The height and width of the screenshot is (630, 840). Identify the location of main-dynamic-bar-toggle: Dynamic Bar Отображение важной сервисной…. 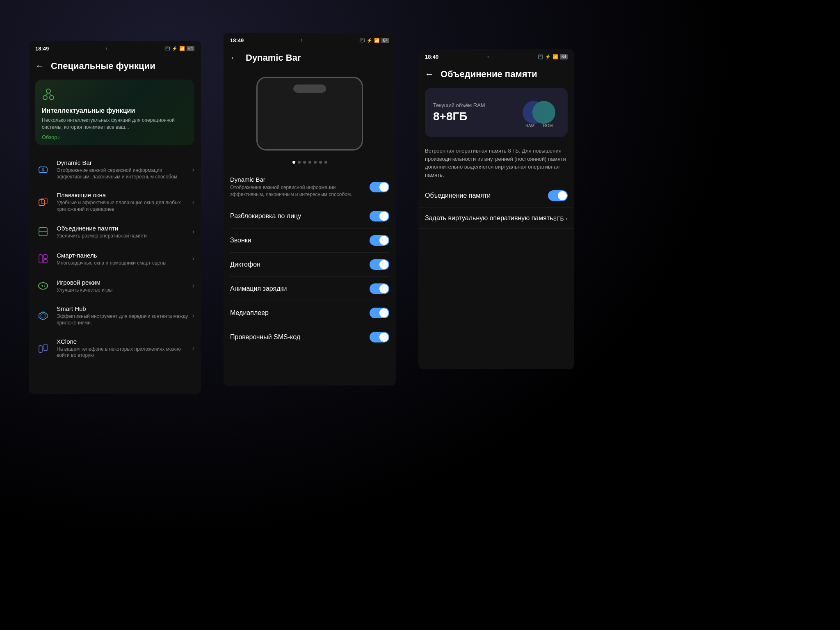
(310, 187).